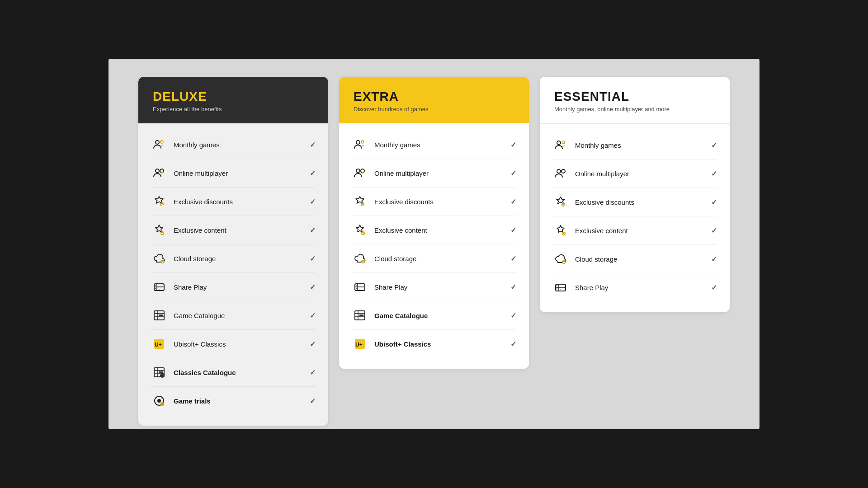  I want to click on plan-subtitle-extra: Discover hundreds of games, so click(434, 109).